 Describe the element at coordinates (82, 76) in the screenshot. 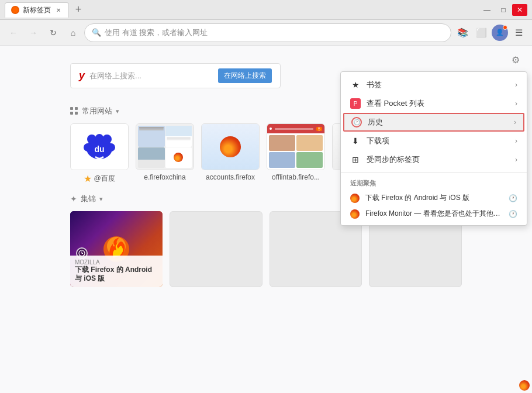

I see `youdao-logo: y` at that location.